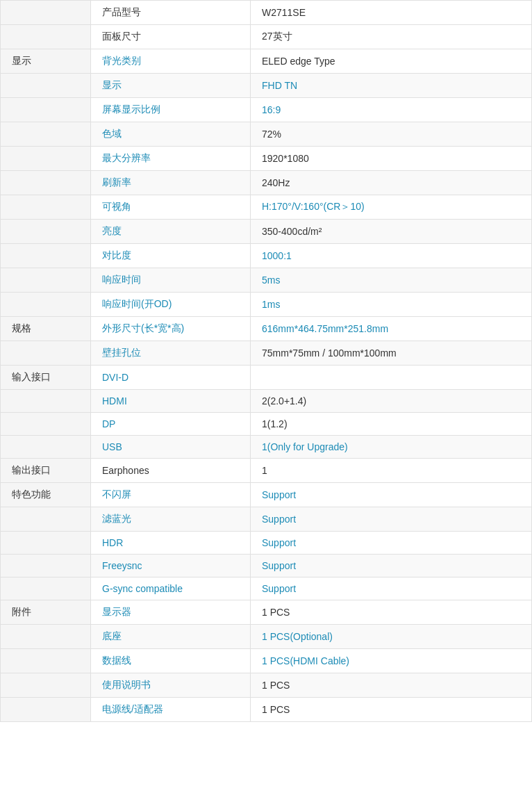 The image size is (532, 795). I want to click on label-cell: 不闪屏, so click(171, 495).